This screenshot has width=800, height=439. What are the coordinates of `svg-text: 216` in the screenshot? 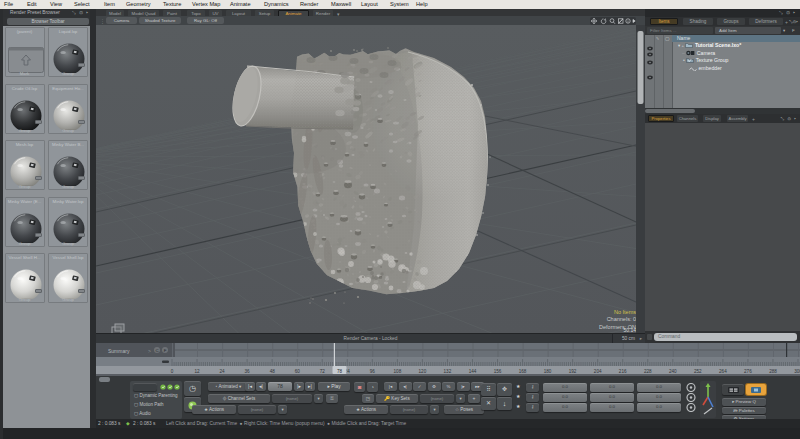 It's located at (623, 372).